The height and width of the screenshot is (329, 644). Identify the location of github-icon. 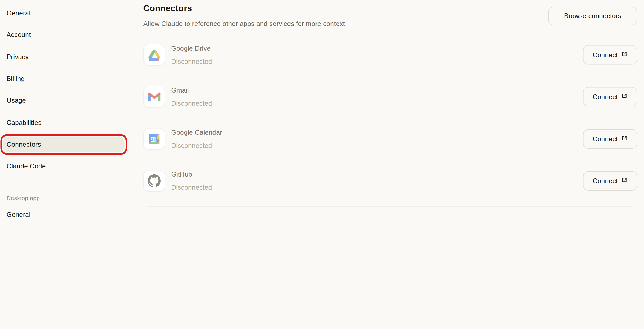
(154, 181).